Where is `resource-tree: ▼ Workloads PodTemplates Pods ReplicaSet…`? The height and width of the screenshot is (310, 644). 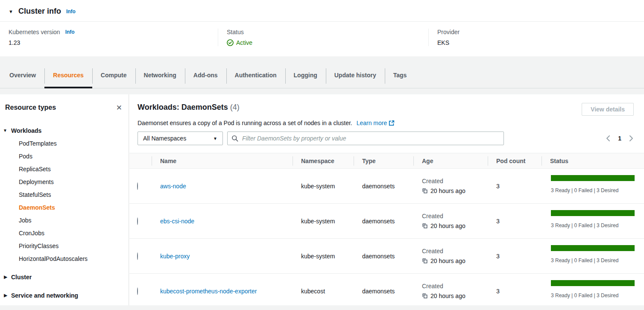 resource-tree: ▼ Workloads PodTemplates Pods ReplicaSet… is located at coordinates (64, 213).